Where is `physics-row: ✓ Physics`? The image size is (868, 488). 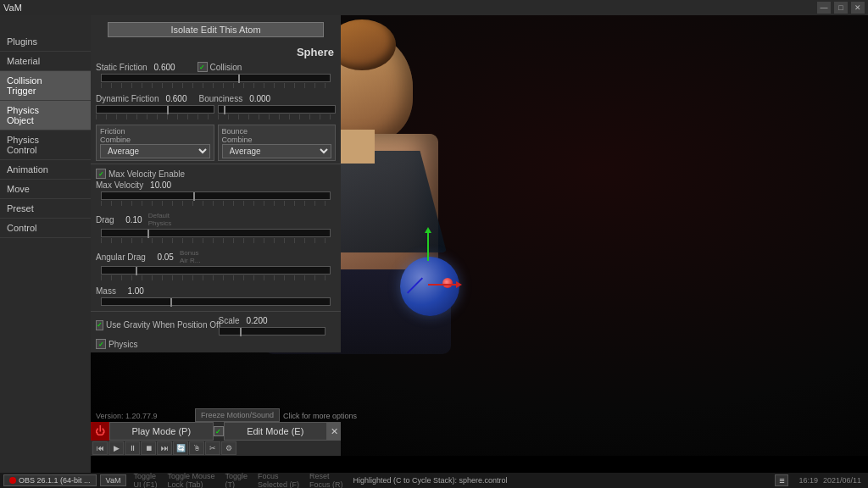
physics-row: ✓ Physics is located at coordinates (215, 345).